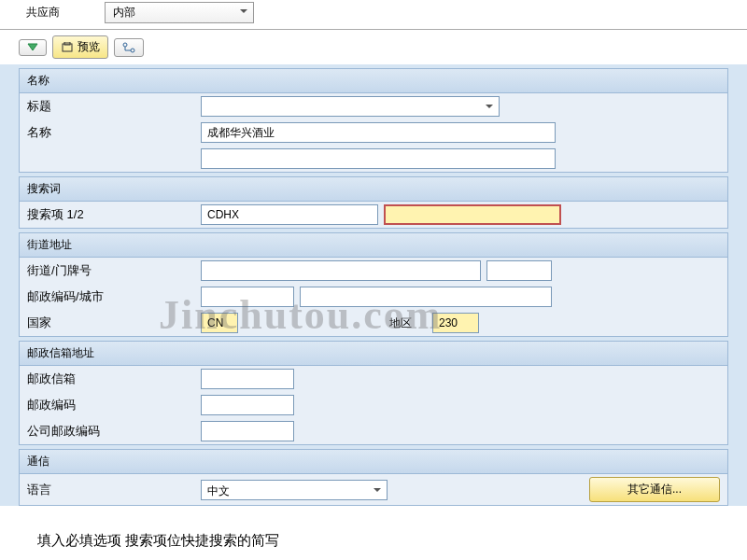  I want to click on postal-input, so click(247, 297).